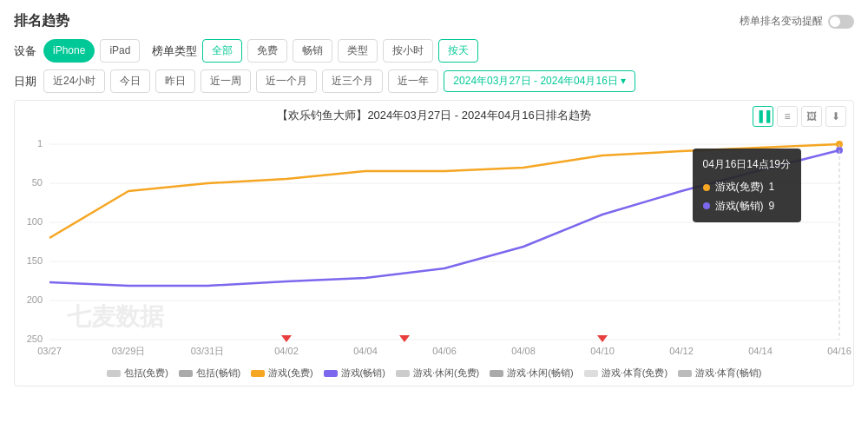 The height and width of the screenshot is (436, 868). I want to click on svg-text: 100, so click(35, 221).